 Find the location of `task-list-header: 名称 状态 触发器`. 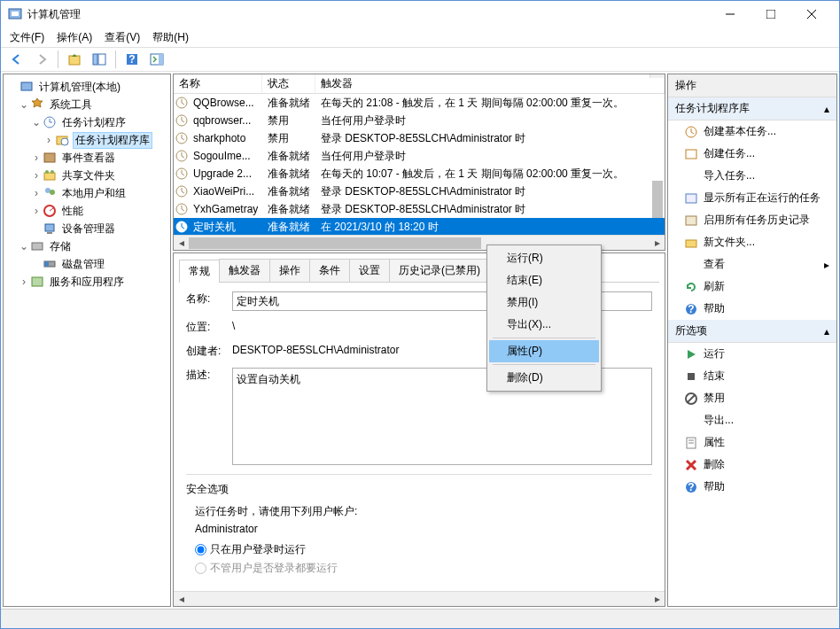

task-list-header: 名称 状态 触发器 is located at coordinates (419, 84).